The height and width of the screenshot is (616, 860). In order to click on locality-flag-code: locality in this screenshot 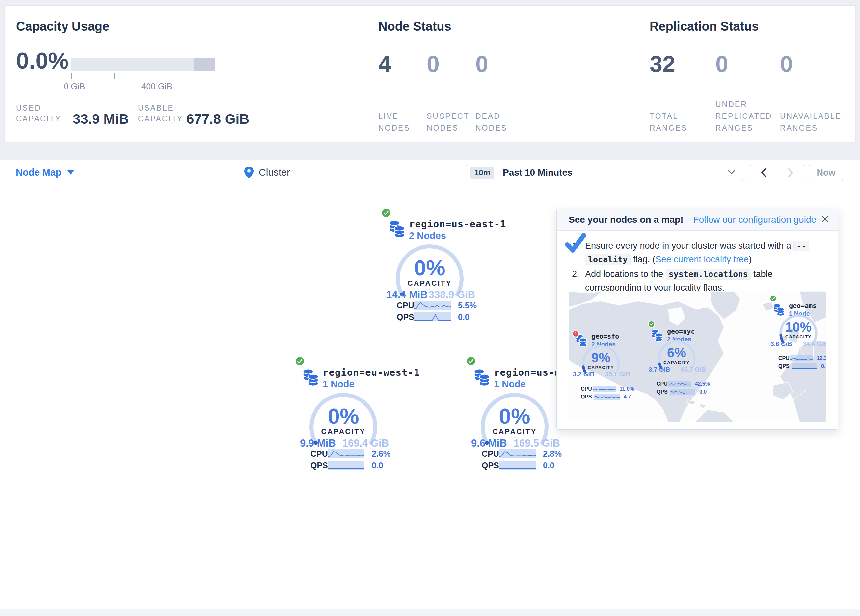, I will do `click(608, 259)`.